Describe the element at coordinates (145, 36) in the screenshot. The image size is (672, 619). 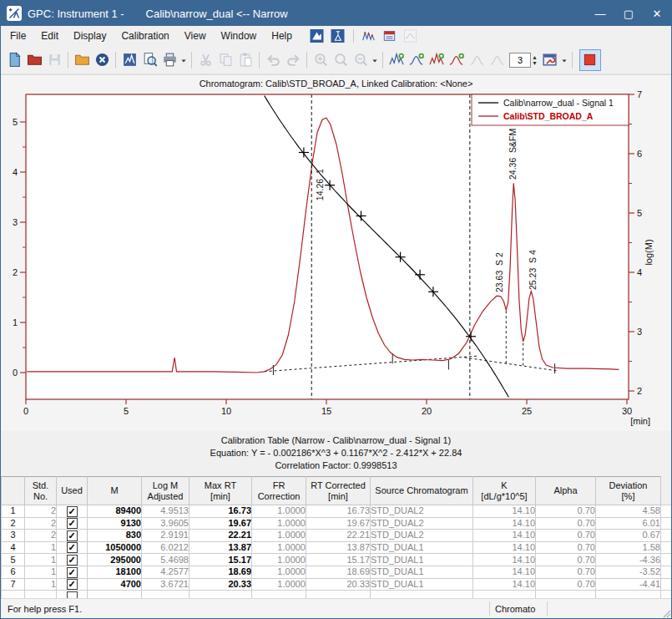
I see `menu-calibration: Calibration` at that location.